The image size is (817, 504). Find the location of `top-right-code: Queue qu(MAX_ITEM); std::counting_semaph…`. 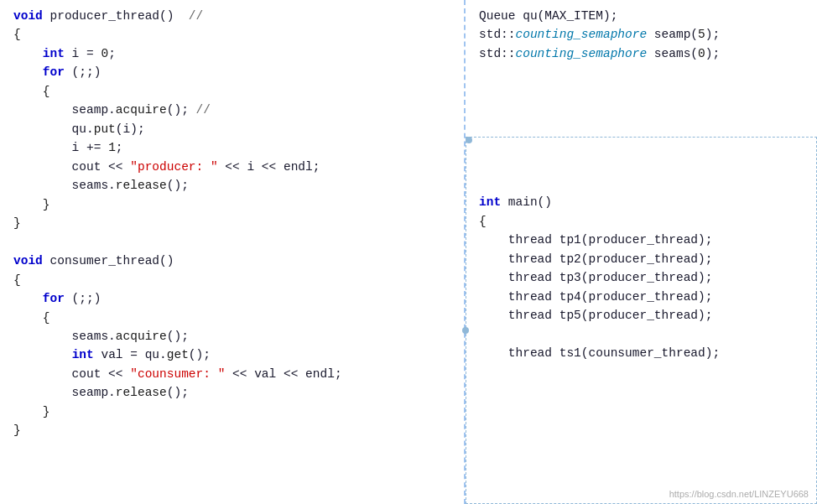

top-right-code: Queue qu(MAX_ITEM); std::counting_semaph… is located at coordinates (641, 35).